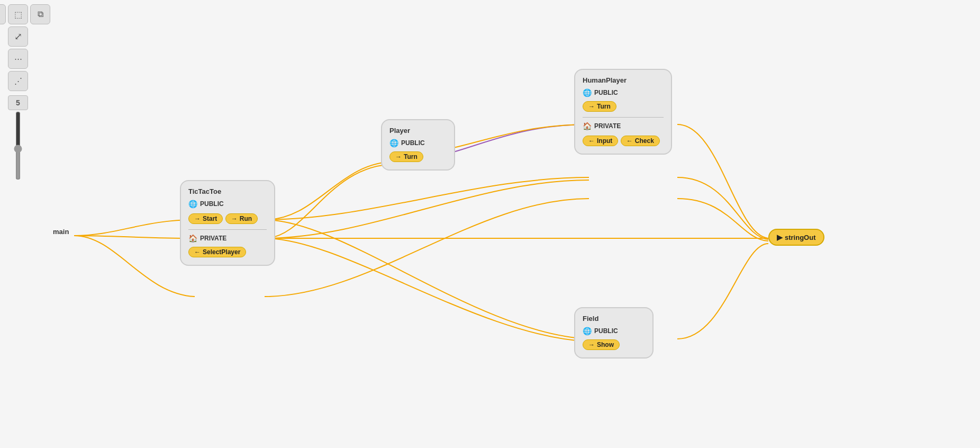 This screenshot has height=448, width=980. I want to click on stringout-label: stringOut, so click(800, 237).